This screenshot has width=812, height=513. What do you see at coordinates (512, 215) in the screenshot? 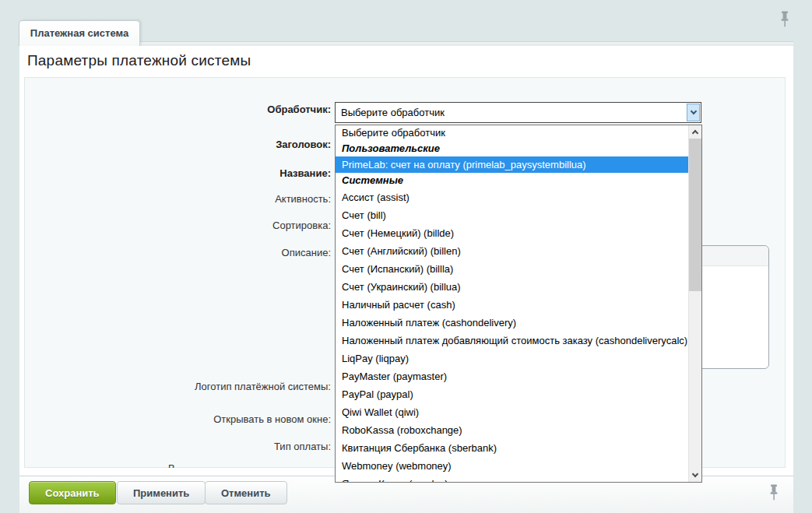
I see `dropdown-option: Счет (bill)` at bounding box center [512, 215].